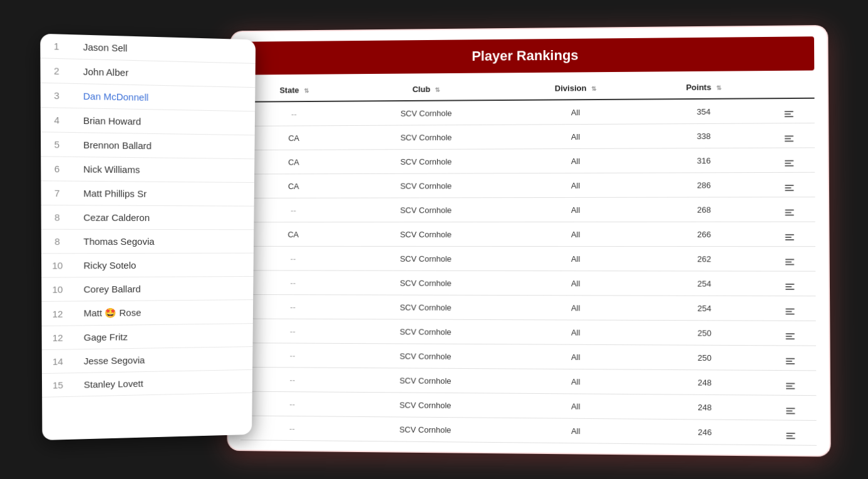  What do you see at coordinates (529, 185) in the screenshot?
I see `table-row: CA SCV Cornhole All 286` at bounding box center [529, 185].